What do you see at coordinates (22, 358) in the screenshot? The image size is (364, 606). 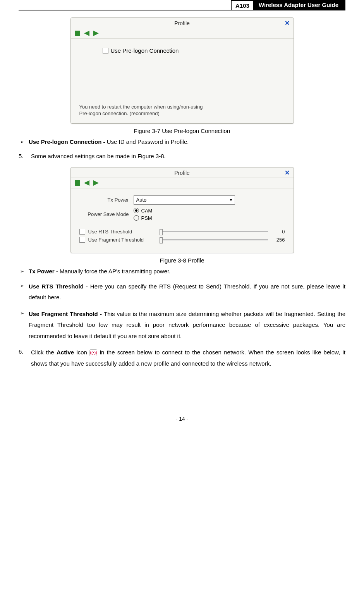 I see `step-6-number: 6.` at bounding box center [22, 358].